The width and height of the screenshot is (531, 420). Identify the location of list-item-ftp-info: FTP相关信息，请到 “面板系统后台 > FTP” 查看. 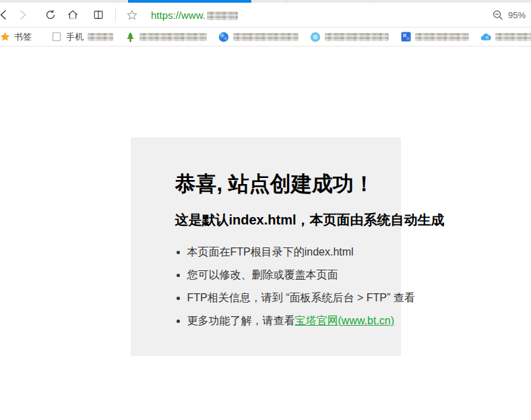
(294, 298).